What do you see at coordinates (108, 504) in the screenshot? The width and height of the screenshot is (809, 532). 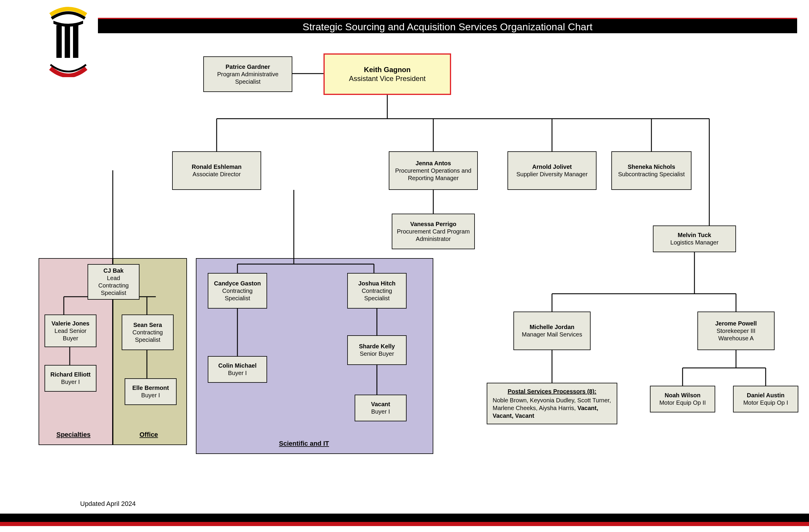 I see `updated-text: Updated April 2024` at bounding box center [108, 504].